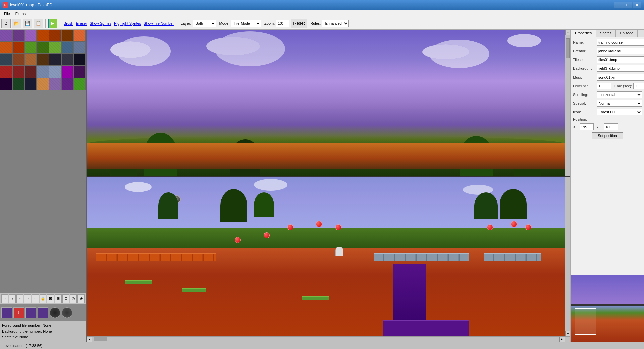 The image size is (644, 349). I want to click on background-input, so click(621, 68).